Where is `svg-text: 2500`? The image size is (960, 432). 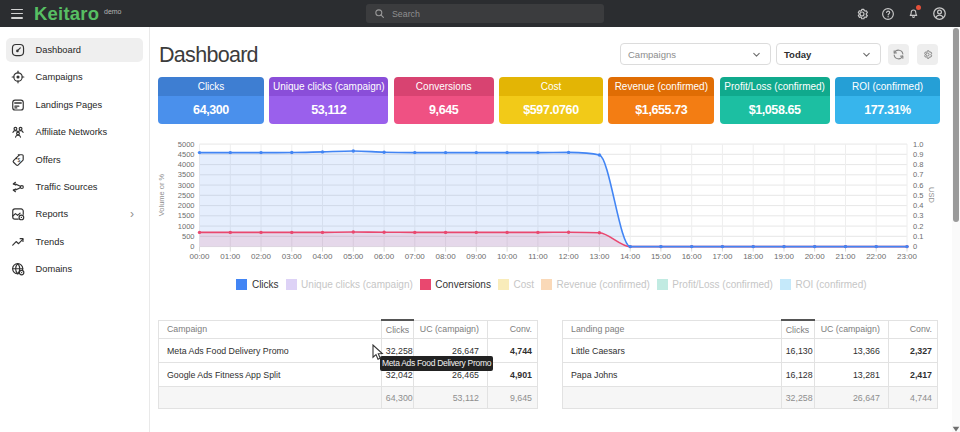 svg-text: 2500 is located at coordinates (186, 196).